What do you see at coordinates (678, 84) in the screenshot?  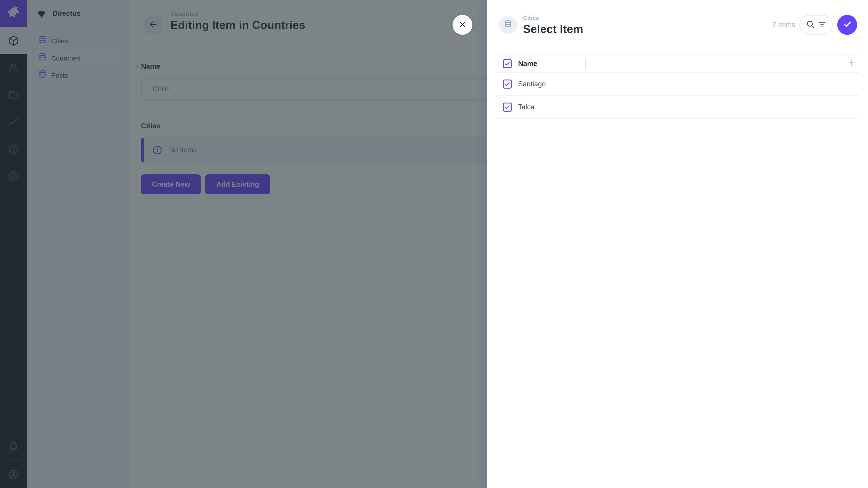 I see `table-row-santiago: Santiago` at bounding box center [678, 84].